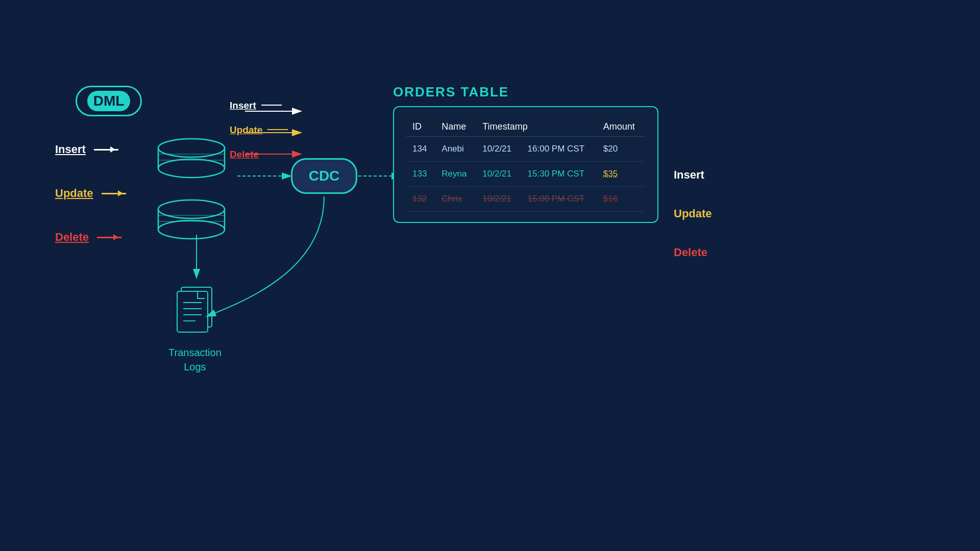 The height and width of the screenshot is (551, 980). Describe the element at coordinates (526, 164) in the screenshot. I see `orders-table: ID Name Timestamp Amount 134 Anebi 10/2/…` at that location.